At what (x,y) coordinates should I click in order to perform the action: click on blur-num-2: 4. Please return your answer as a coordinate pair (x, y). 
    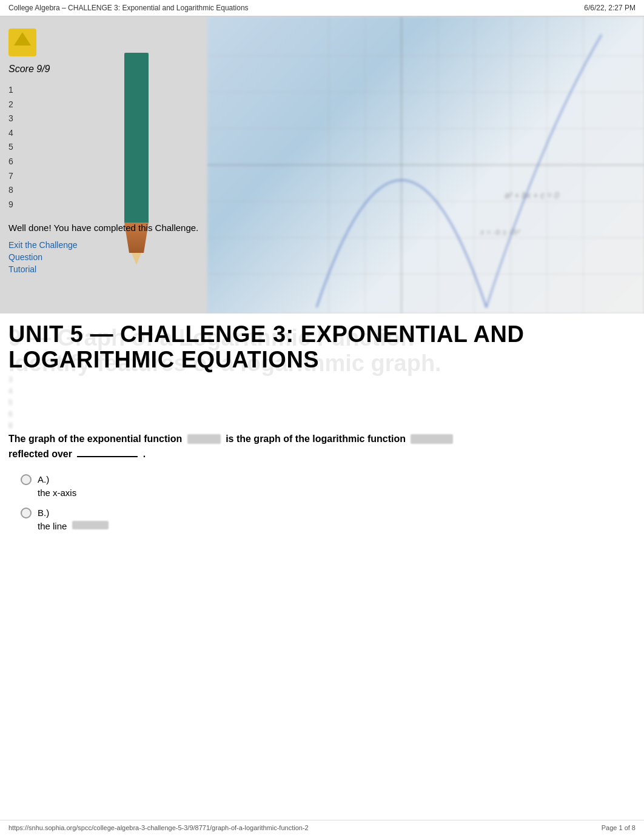
    Looking at the image, I should click on (326, 391).